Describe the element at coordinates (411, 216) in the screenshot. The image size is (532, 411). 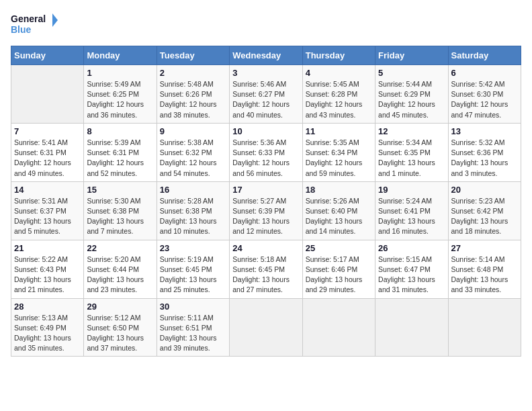
I see `day-info: Sunrise: 5:24 AM Sunset: 6:41 PM Dayligh…` at that location.